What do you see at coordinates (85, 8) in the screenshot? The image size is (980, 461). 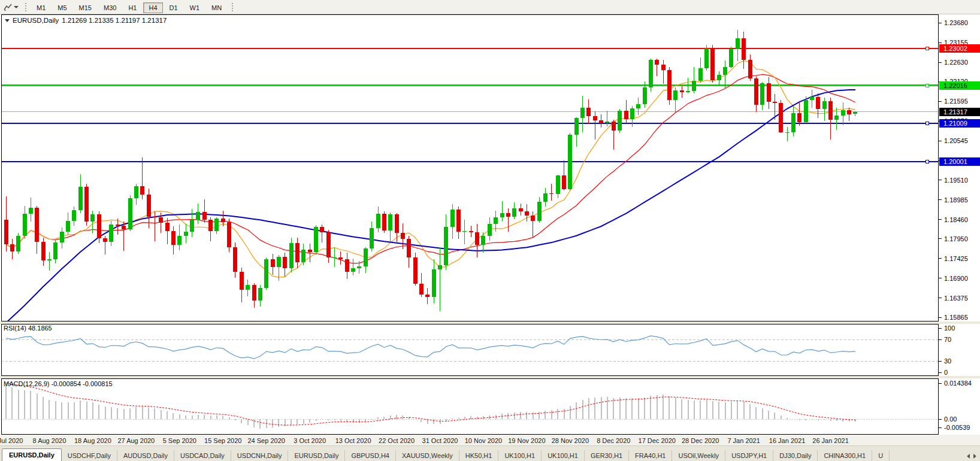 I see `timeframe-button-m15: M15` at bounding box center [85, 8].